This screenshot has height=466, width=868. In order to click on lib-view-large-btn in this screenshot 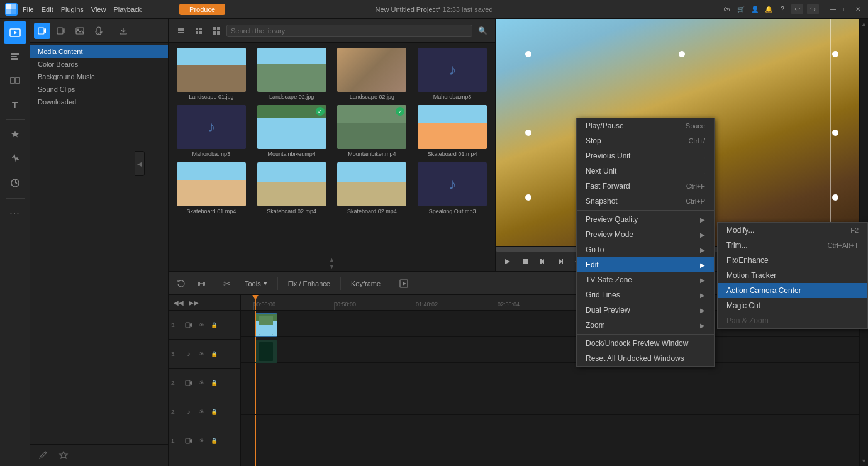, I will do `click(216, 31)`.